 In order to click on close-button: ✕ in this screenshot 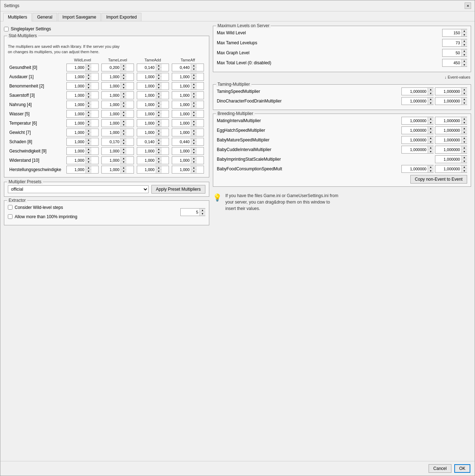, I will do `click(468, 6)`.